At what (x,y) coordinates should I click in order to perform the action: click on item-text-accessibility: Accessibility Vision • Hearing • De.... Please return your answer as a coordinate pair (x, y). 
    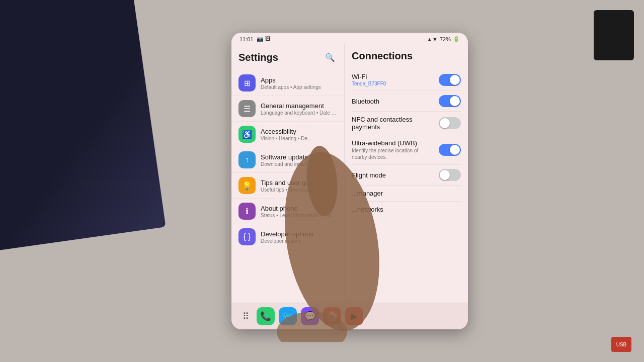
    Looking at the image, I should click on (299, 135).